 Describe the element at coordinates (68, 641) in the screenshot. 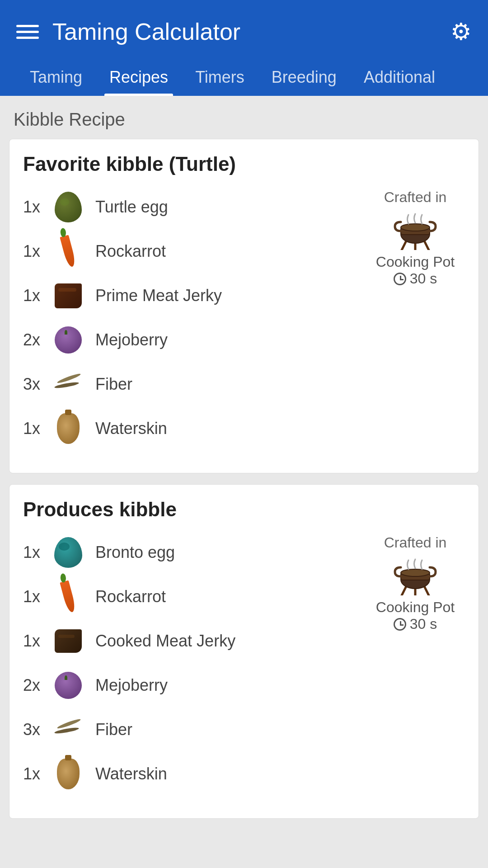

I see `cooked-meat-jerky-icon` at that location.